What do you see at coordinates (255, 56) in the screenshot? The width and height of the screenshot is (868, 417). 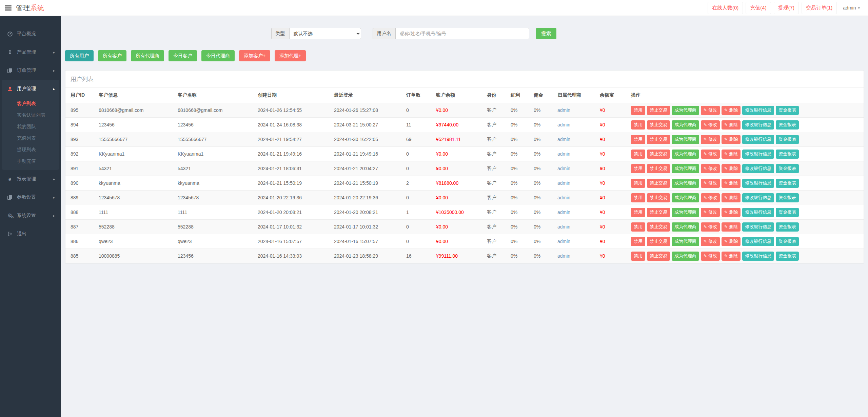 I see `add-customer-button: 添加客户+` at bounding box center [255, 56].